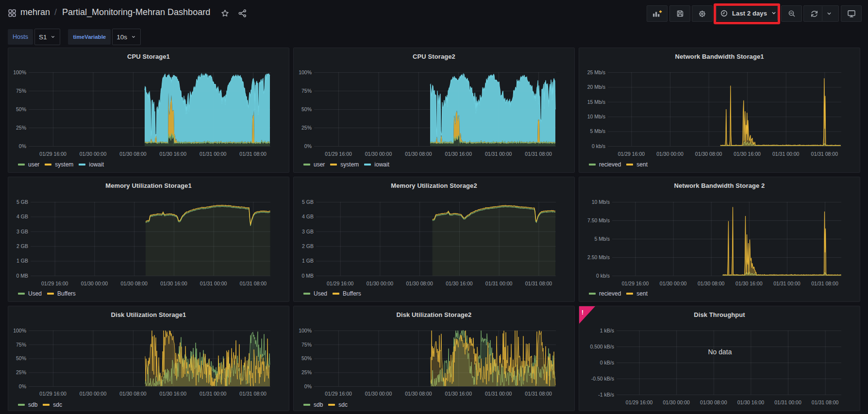  Describe the element at coordinates (599, 257) in the screenshot. I see `svg-text: 2.50 Mb/s` at that location.